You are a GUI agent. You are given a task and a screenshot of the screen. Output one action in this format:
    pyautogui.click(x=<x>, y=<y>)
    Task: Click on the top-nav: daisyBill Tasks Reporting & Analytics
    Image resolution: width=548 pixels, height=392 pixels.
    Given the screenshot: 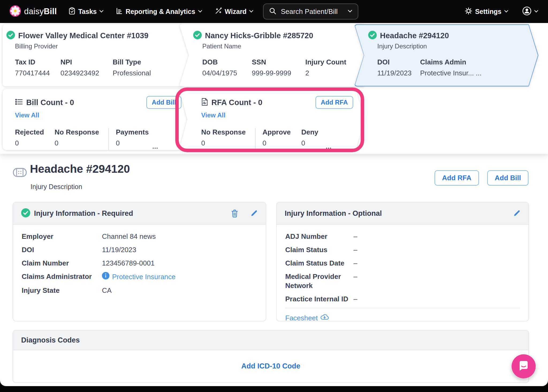 What is the action you would take?
    pyautogui.click(x=274, y=11)
    